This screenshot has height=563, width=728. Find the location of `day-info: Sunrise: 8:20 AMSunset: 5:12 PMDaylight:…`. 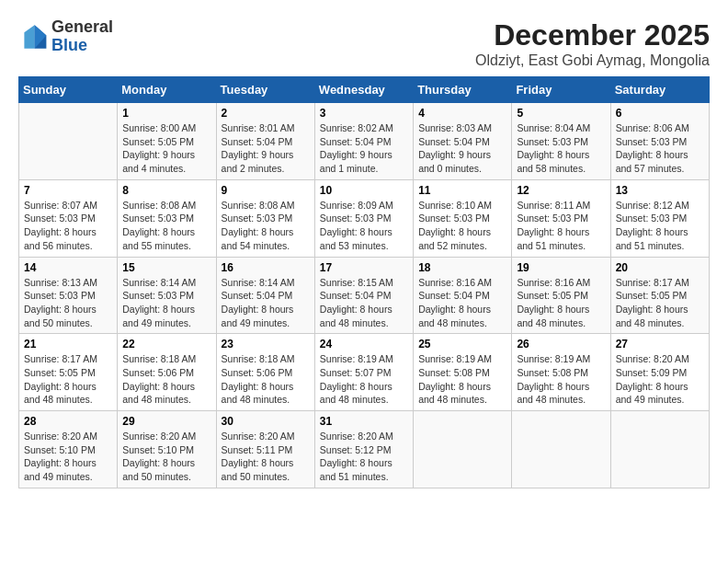

day-info: Sunrise: 8:20 AMSunset: 5:12 PMDaylight:… is located at coordinates (364, 456).